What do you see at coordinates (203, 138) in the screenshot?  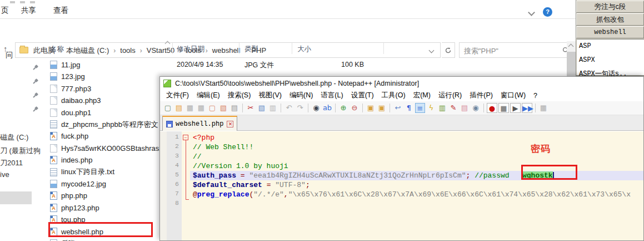 I see `code-token: <?php` at bounding box center [203, 138].